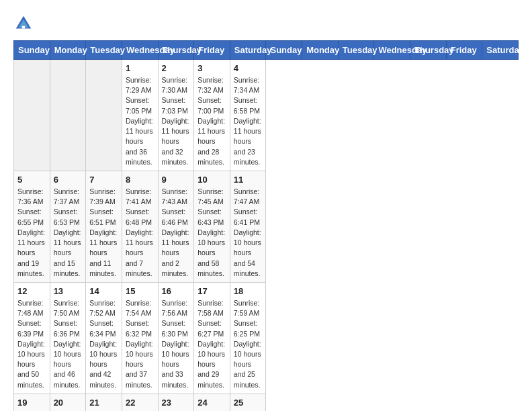  What do you see at coordinates (69, 344) in the screenshot?
I see `day-info: Sunrise: 7:50 AMSunset: 6:36 PMDaylight:…` at bounding box center [69, 344].